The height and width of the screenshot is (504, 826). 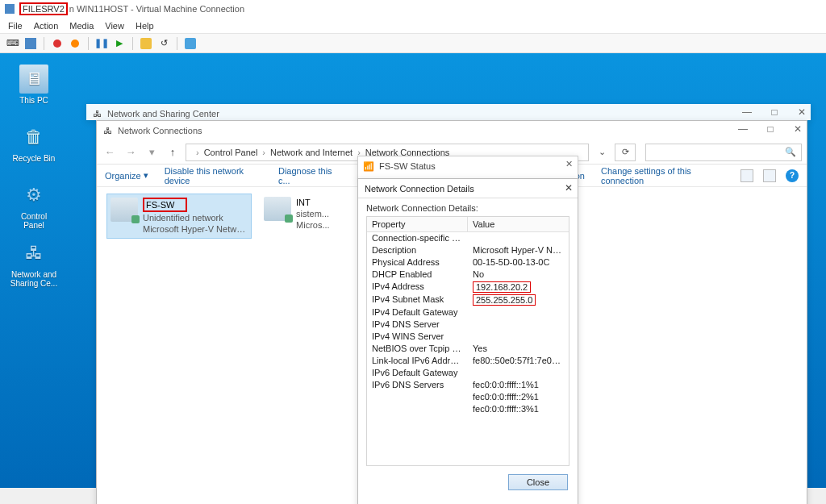 I want to click on chevron-down-icon: ▾, so click(x=146, y=176).